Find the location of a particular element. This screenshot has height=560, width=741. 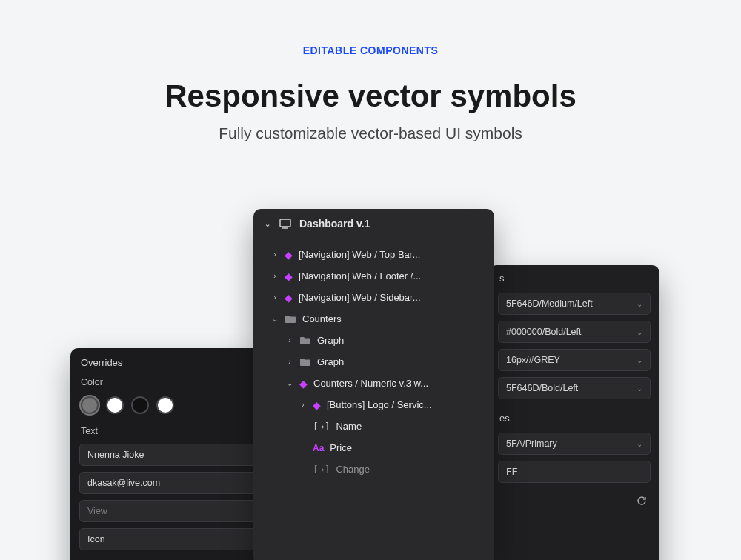

overrides-title: Overrides is located at coordinates (169, 360).